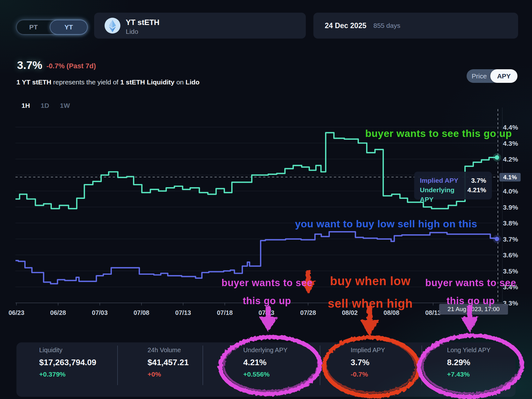 This screenshot has width=532, height=399. I want to click on annotation-red-text: buy when low sell when high, so click(370, 292).